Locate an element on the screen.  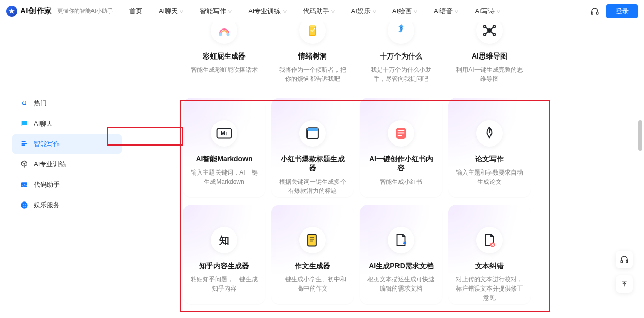
logo-icon is located at coordinates (12, 11).